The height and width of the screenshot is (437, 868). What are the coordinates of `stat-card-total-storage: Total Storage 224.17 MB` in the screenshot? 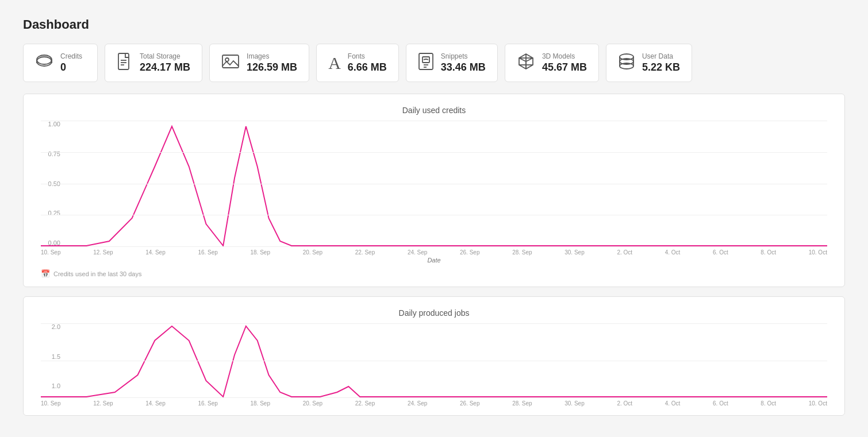 It's located at (153, 63).